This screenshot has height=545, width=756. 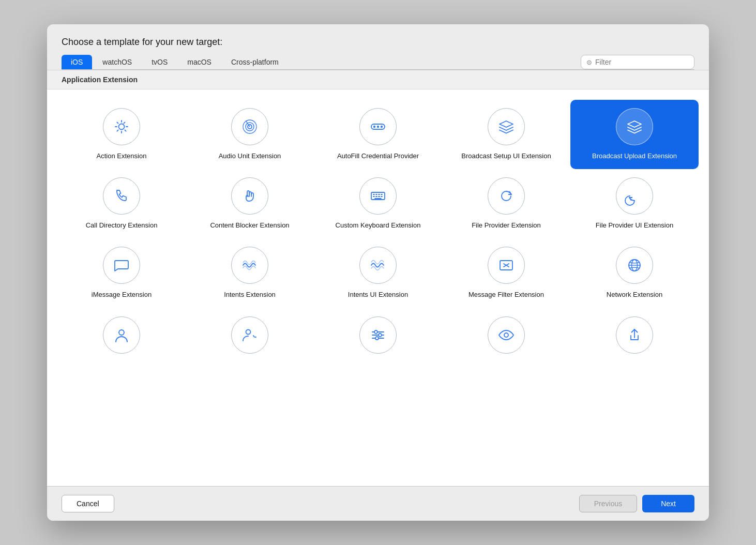 I want to click on broadcast-setup-label: Broadcast Setup UI Extension, so click(x=506, y=156).